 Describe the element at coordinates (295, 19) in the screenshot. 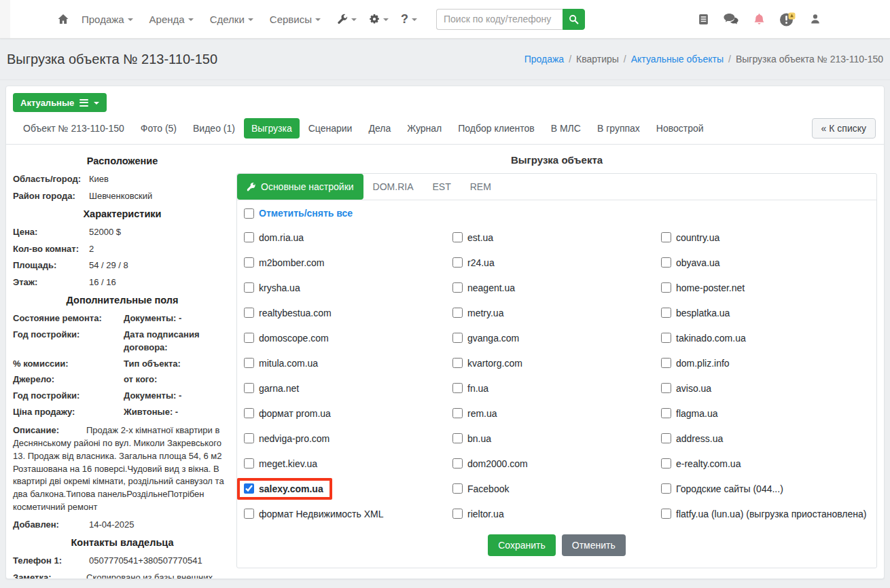

I see `nav-menu-services: Сервисы` at that location.